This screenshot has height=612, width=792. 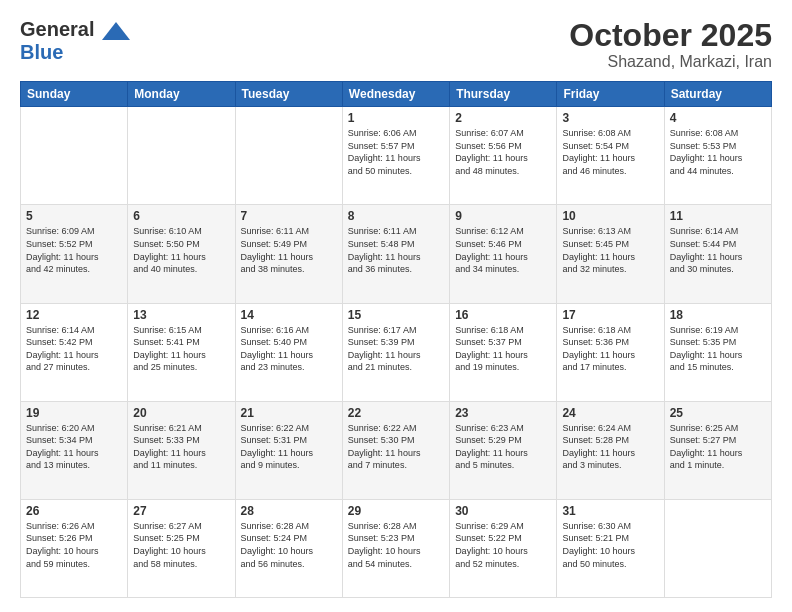 What do you see at coordinates (289, 349) in the screenshot?
I see `day-info: Sunrise: 6:16 AM Sunset: 5:40 PM Dayligh…` at bounding box center [289, 349].